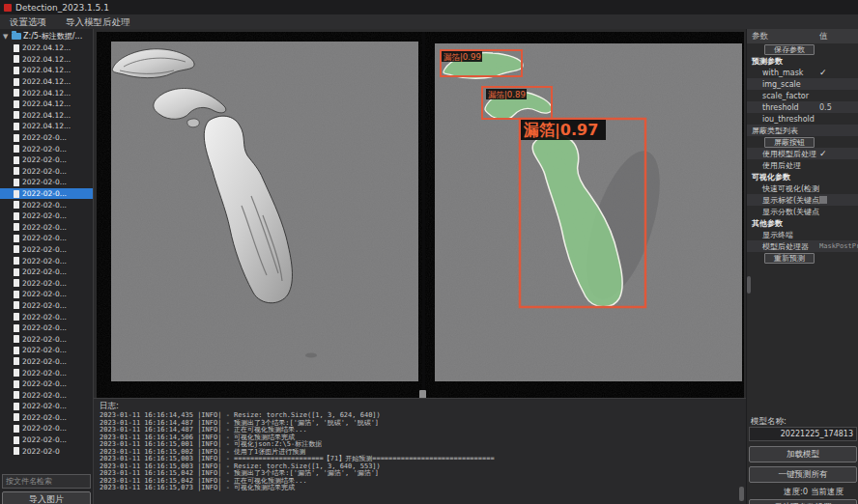 The width and height of the screenshot is (858, 504). What do you see at coordinates (46, 266) in the screenshot?
I see `file-tree-panel: ▼ Z:/5-标注数据/... 2022.04.12...2022.04.12.…` at bounding box center [46, 266].